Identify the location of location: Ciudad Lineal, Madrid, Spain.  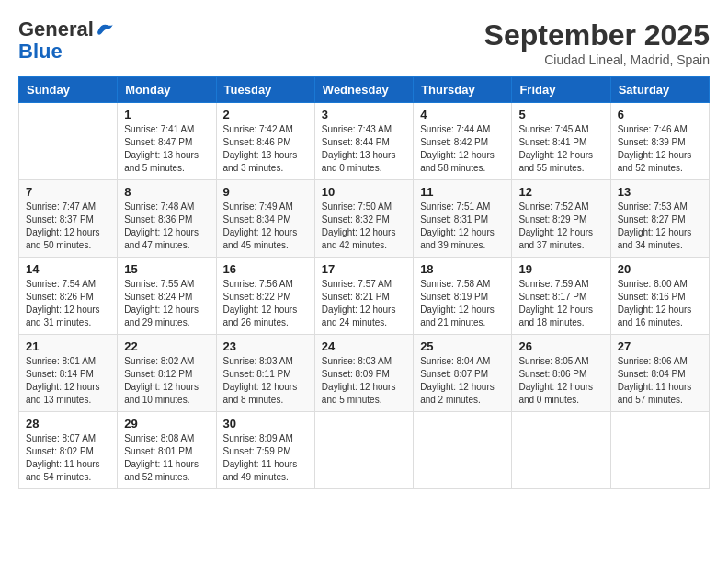
(597, 60).